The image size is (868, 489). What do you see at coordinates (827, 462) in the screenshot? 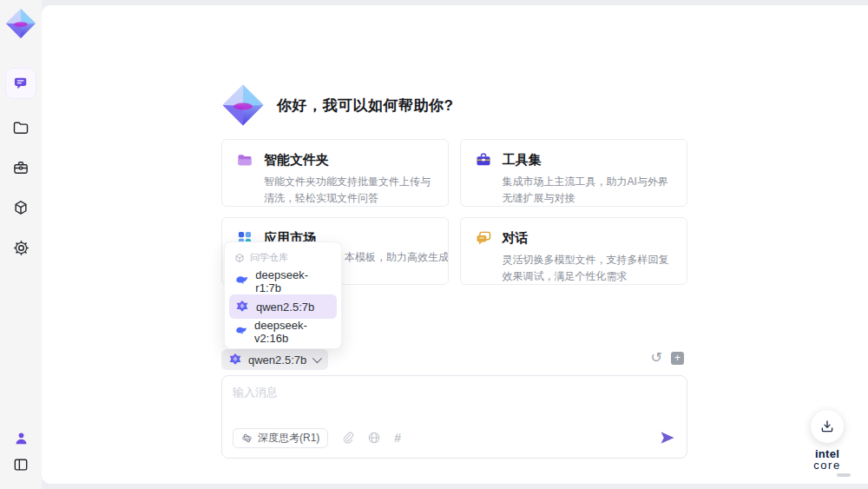
I see `intel-core-badge: intel core` at bounding box center [827, 462].